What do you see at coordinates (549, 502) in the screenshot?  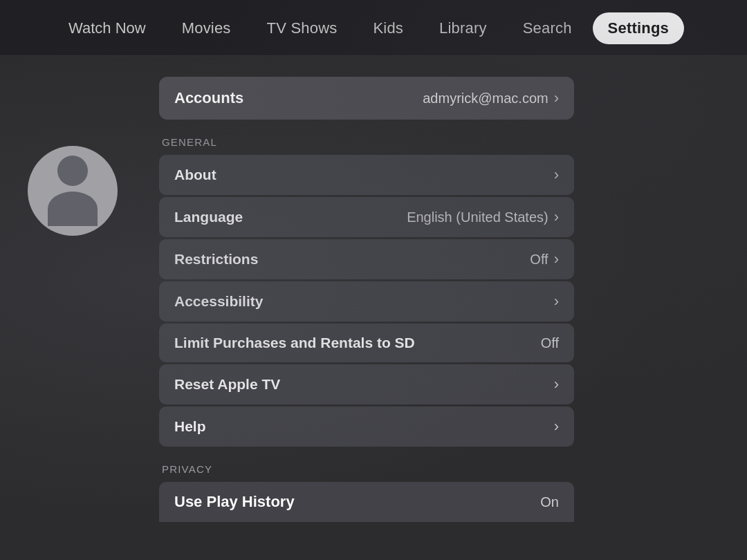 I see `use-play-history-value: On` at bounding box center [549, 502].